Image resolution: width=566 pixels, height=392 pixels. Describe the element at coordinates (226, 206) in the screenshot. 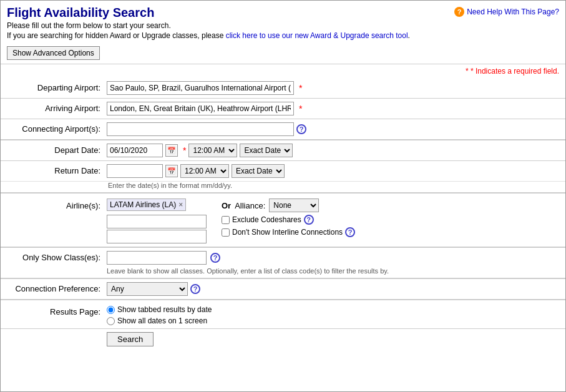

I see `or-label: Or` at that location.